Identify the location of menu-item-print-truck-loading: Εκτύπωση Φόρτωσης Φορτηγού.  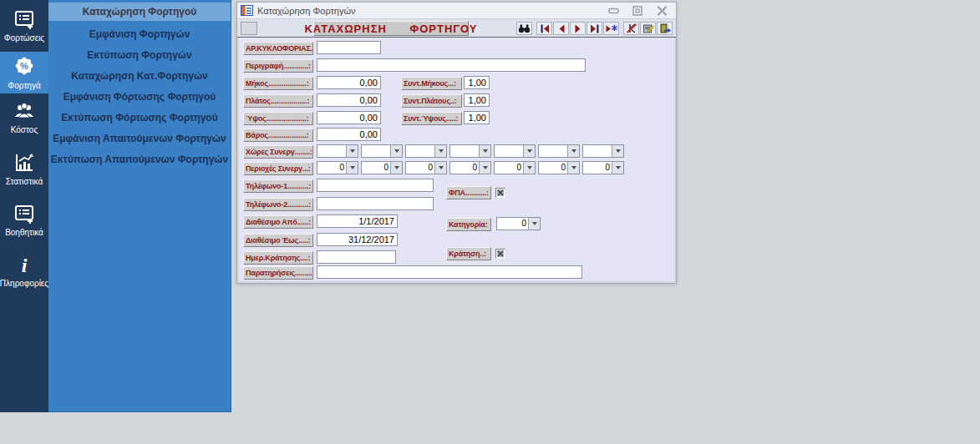
(140, 117).